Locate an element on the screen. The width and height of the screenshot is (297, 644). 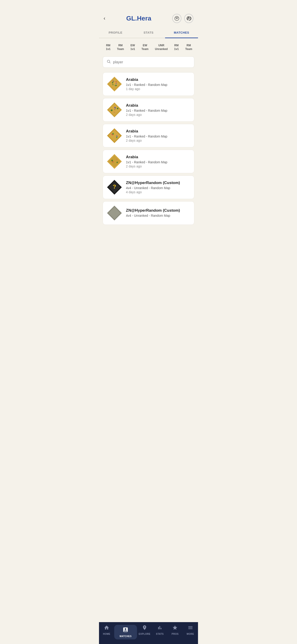
search-box is located at coordinates (148, 62).